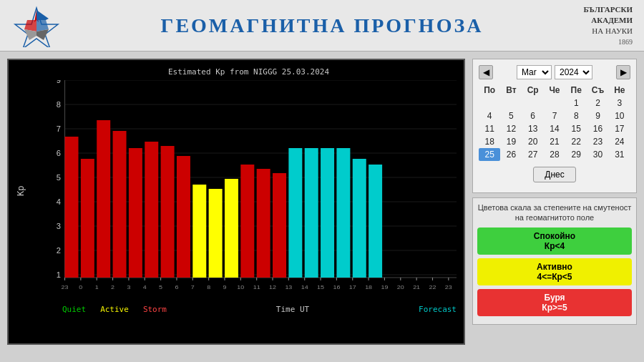  Describe the element at coordinates (576, 155) in the screenshot. I see `cal-day: 29` at that location.